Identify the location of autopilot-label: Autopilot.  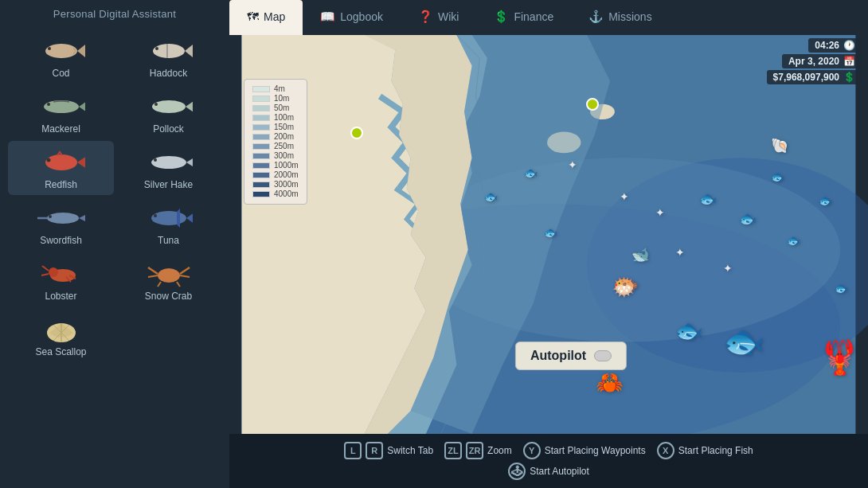
(558, 356).